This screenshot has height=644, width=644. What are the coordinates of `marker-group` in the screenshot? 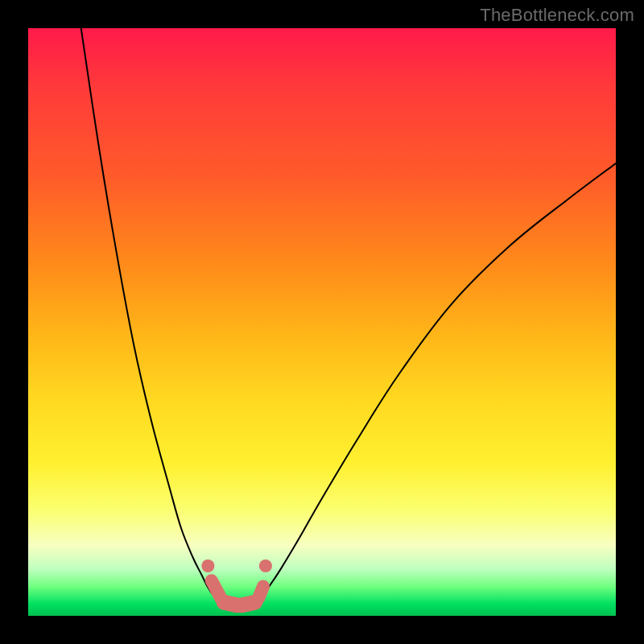 It's located at (237, 583).